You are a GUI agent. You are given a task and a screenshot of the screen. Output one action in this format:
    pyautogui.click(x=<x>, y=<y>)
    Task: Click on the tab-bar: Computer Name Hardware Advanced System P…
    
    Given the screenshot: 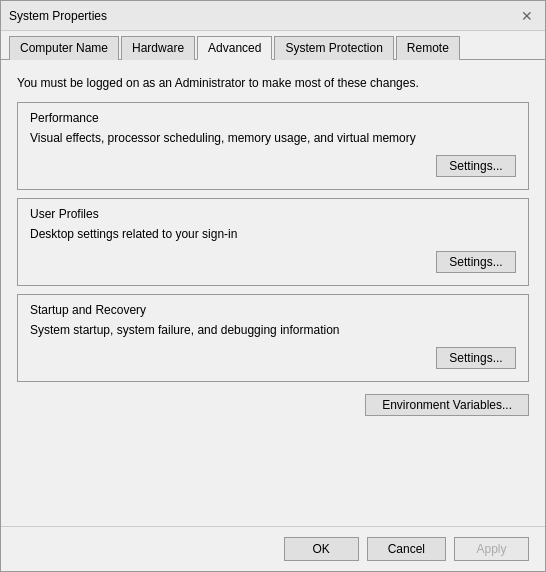 What is the action you would take?
    pyautogui.click(x=273, y=46)
    